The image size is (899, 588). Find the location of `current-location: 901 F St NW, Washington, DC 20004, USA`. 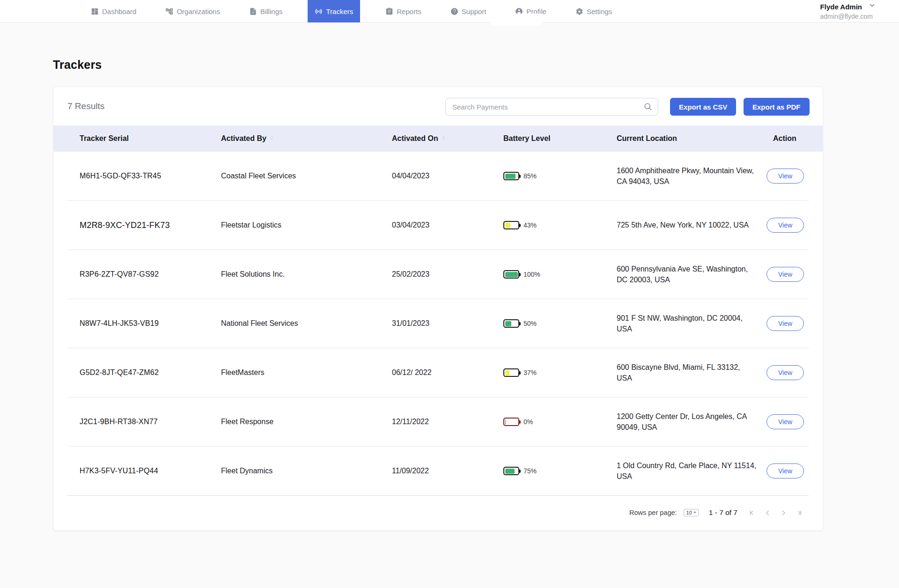

current-location: 901 F St NW, Washington, DC 20004, USA is located at coordinates (687, 323).